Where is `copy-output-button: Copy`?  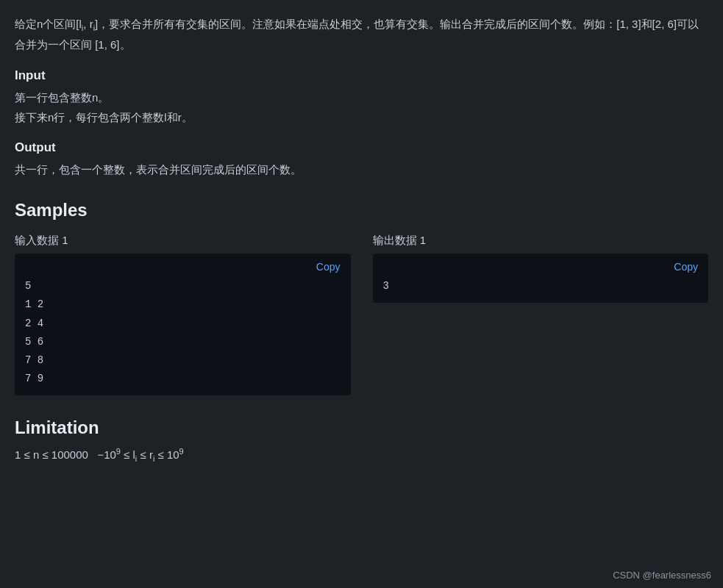
copy-output-button: Copy is located at coordinates (685, 267).